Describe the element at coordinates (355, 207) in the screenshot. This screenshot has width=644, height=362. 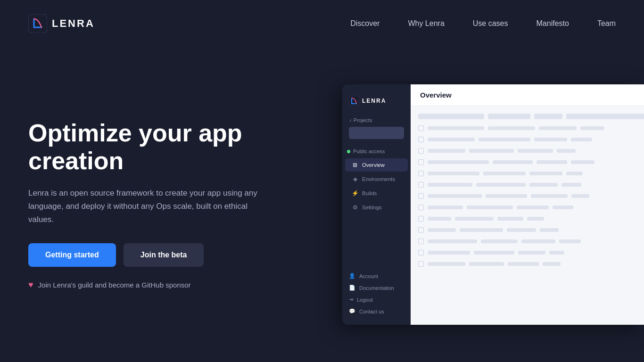
I see `settings-icon: ⚙` at that location.